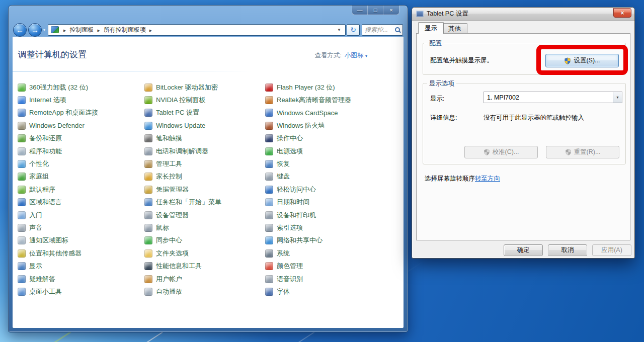 This screenshot has height=342, width=644. What do you see at coordinates (57, 126) in the screenshot?
I see `control-panel-item-label: Windows Defender` at bounding box center [57, 126].